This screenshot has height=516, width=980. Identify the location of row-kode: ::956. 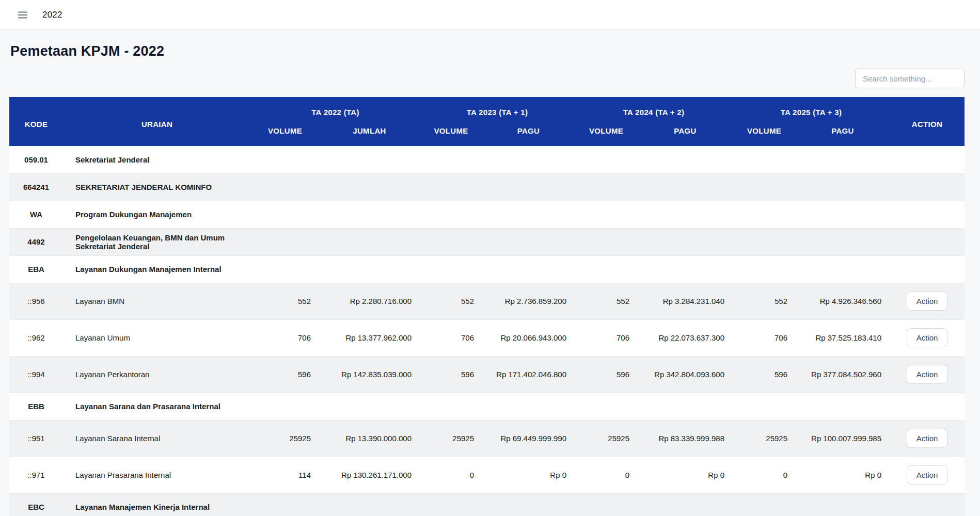
(36, 301).